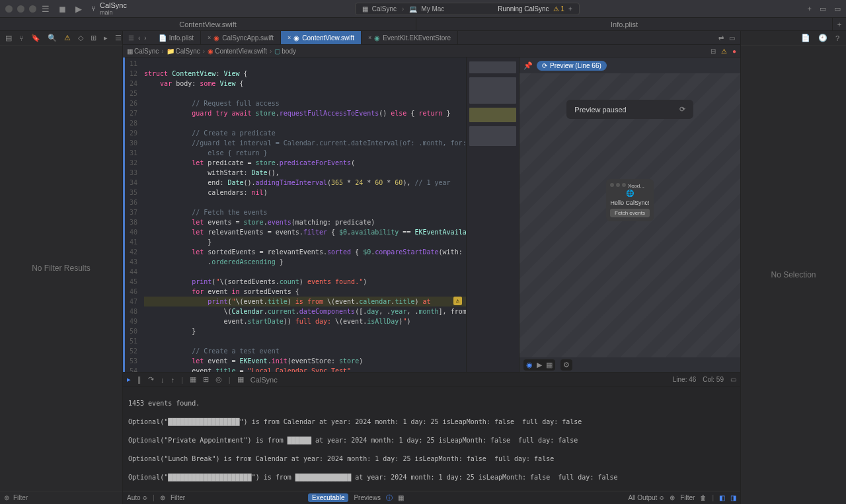  I want to click on sidebar-toggle-icon: ☰, so click(46, 9).